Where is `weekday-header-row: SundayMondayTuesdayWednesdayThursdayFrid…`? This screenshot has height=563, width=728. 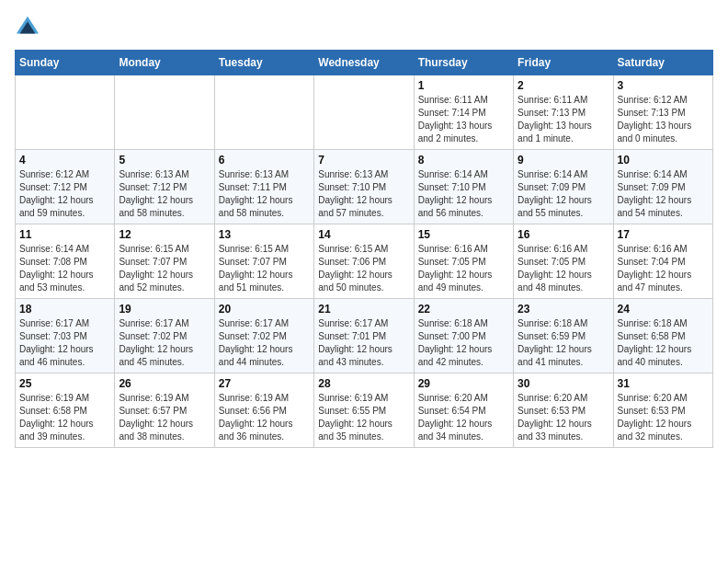 weekday-header-row: SundayMondayTuesdayWednesdayThursdayFrid… is located at coordinates (364, 63).